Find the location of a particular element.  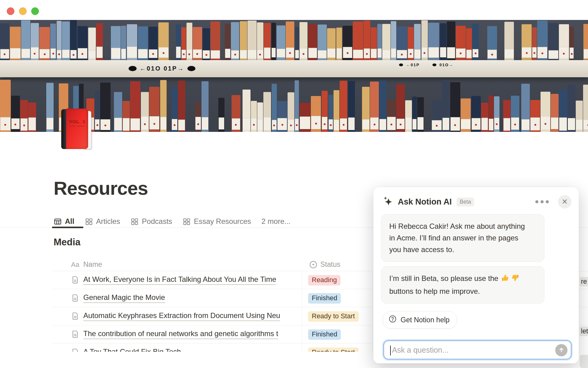

bookshelf-top-row is located at coordinates (294, 40).